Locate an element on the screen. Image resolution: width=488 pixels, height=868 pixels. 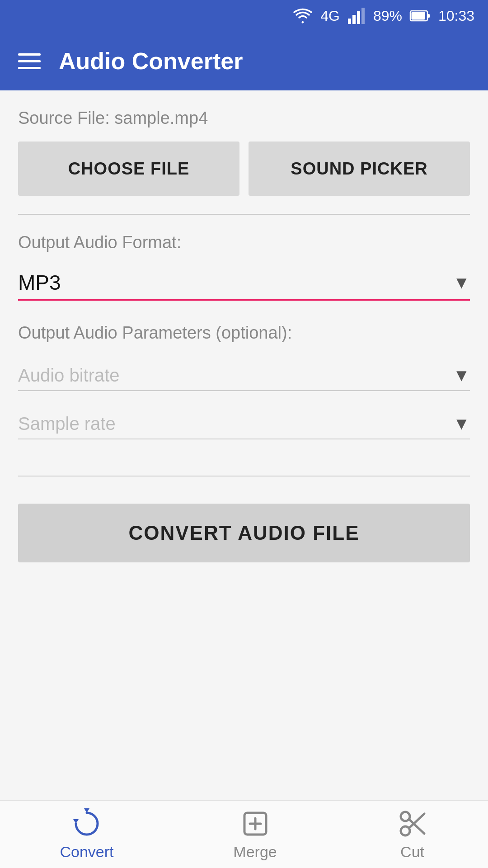
format-dropdown-wrapper: MP3 ▼ is located at coordinates (244, 286).